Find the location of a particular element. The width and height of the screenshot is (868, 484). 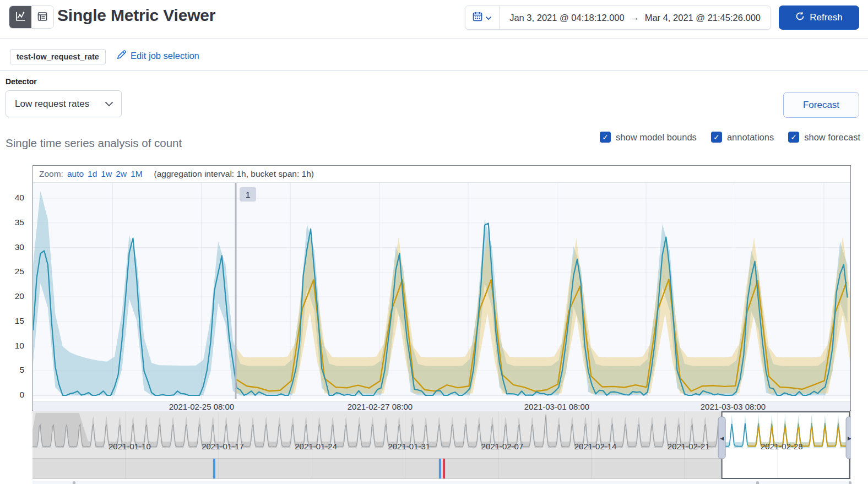

table-icon is located at coordinates (42, 18).